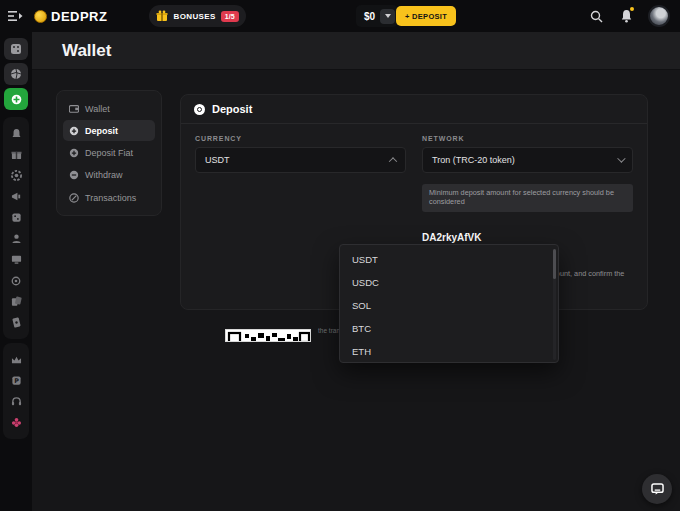 This screenshot has width=680, height=511. Describe the element at coordinates (16, 322) in the screenshot. I see `slots-icon` at that location.